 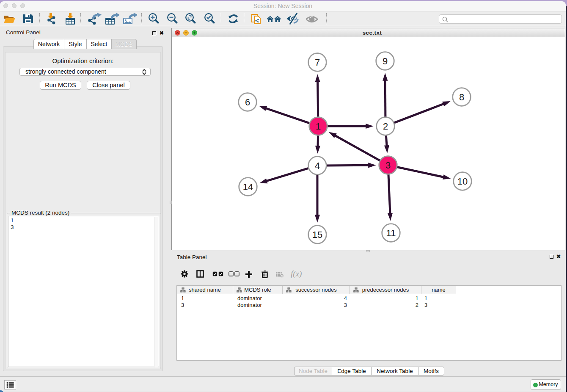 I want to click on svg-text: 10, so click(x=462, y=181).